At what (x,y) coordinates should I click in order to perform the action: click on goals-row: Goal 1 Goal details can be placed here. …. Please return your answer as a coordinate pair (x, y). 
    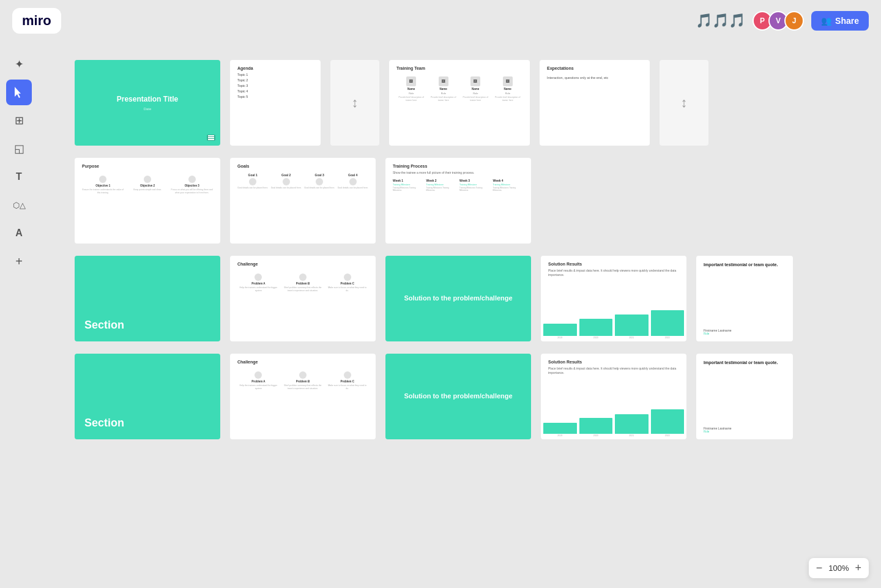
    Looking at the image, I should click on (303, 181).